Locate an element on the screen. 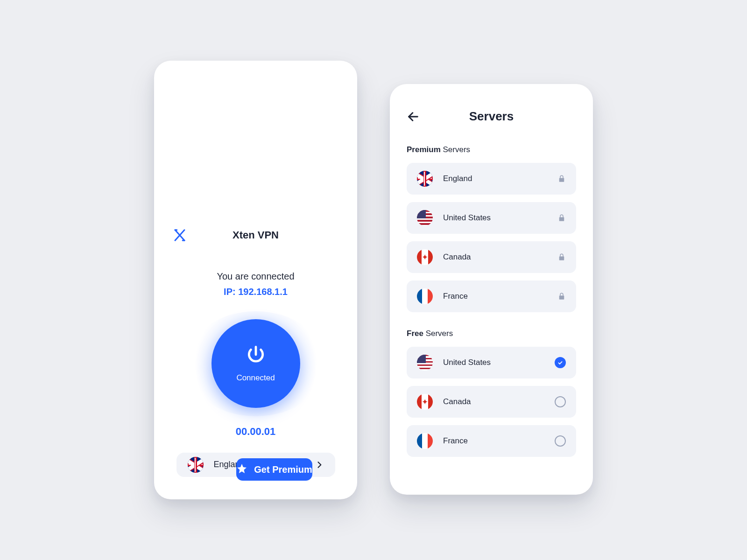 This screenshot has width=747, height=560. star-icon is located at coordinates (242, 469).